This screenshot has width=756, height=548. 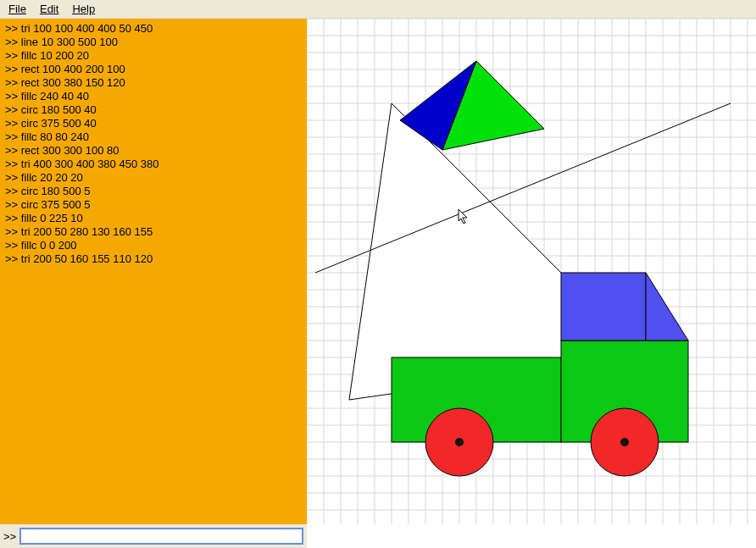 I want to click on console-line: >> rect 300 300 100 80, so click(x=153, y=151).